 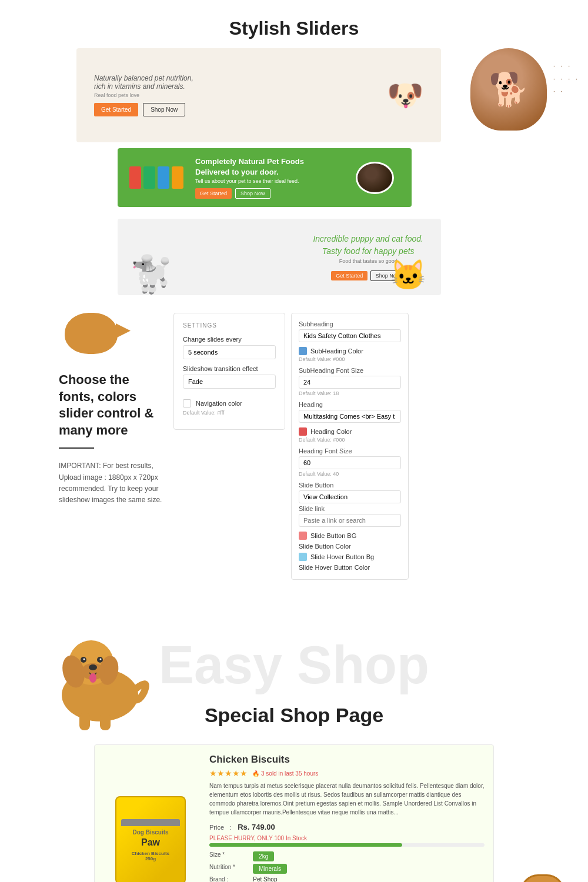 I want to click on nutrition-label: Nutrition *, so click(x=228, y=869).